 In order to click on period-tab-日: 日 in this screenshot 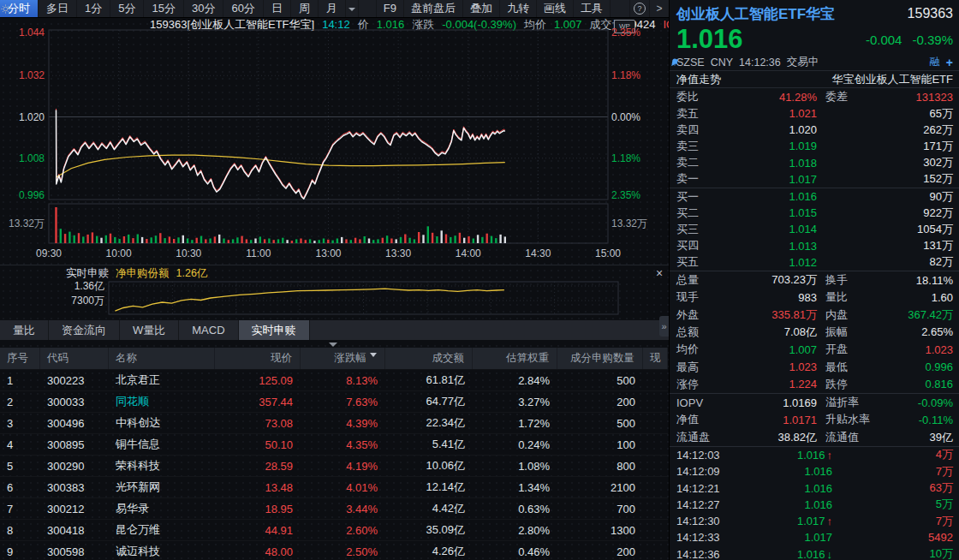, I will do `click(277, 9)`.